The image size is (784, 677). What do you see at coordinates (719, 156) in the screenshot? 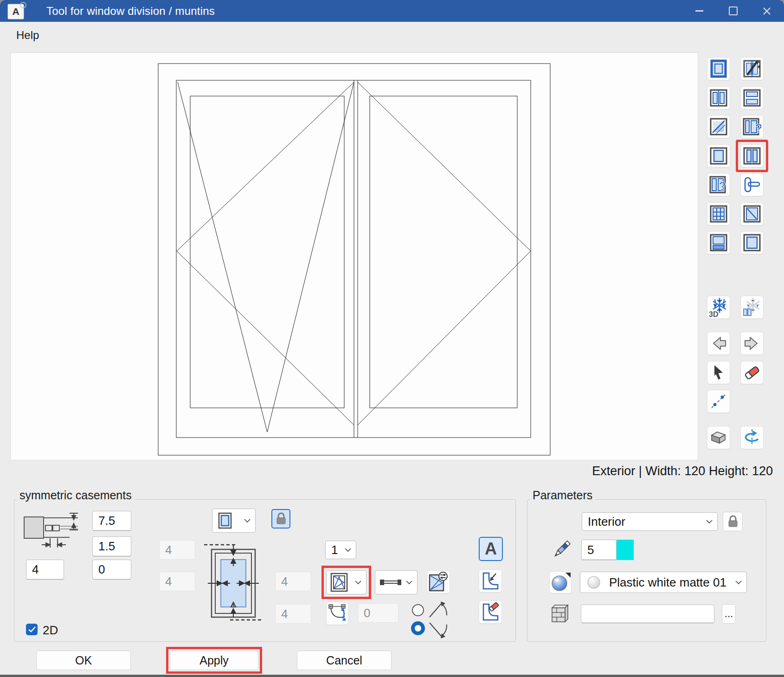
I see `tool-single-pane-button` at bounding box center [719, 156].